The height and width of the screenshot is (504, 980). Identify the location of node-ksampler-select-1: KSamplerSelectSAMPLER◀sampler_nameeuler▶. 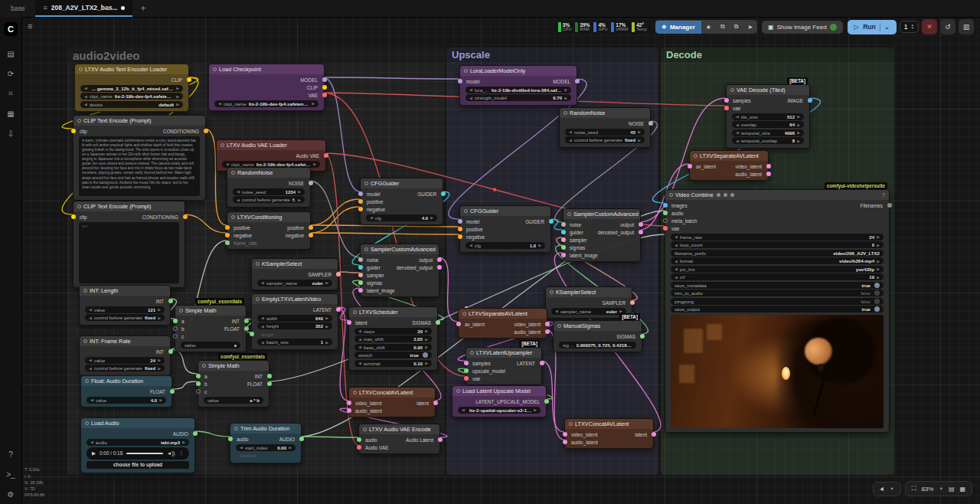
(295, 274).